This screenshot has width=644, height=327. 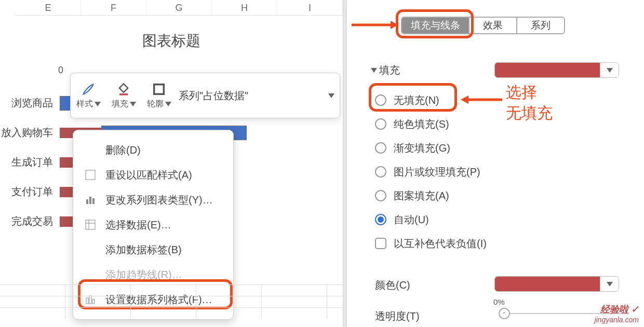 I want to click on radio-gradient-fill: 渐变填充(G), so click(x=448, y=148).